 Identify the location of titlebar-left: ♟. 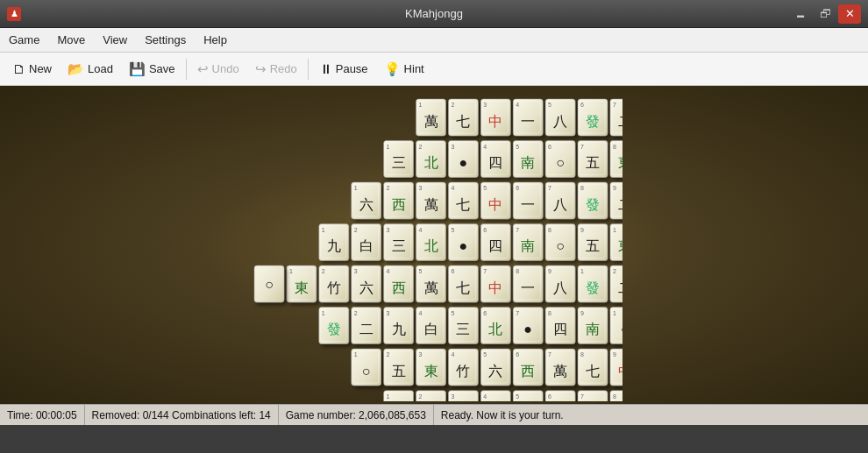
(14, 14).